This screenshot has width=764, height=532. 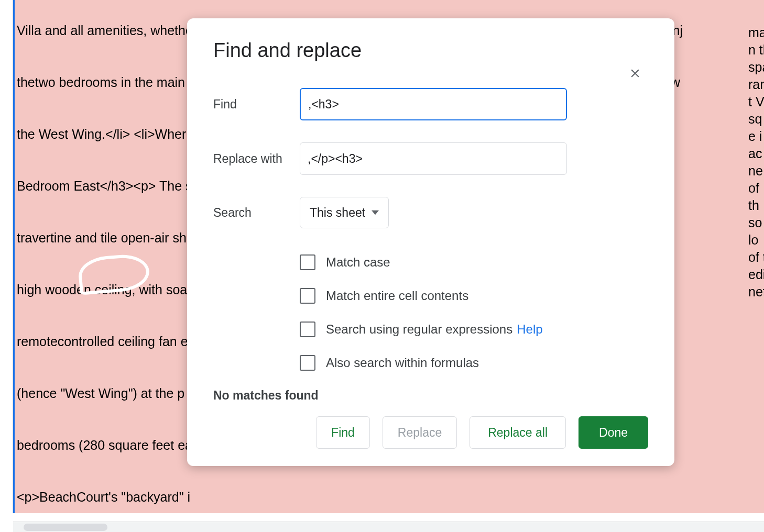 I want to click on scrollbar-thumb, so click(x=66, y=527).